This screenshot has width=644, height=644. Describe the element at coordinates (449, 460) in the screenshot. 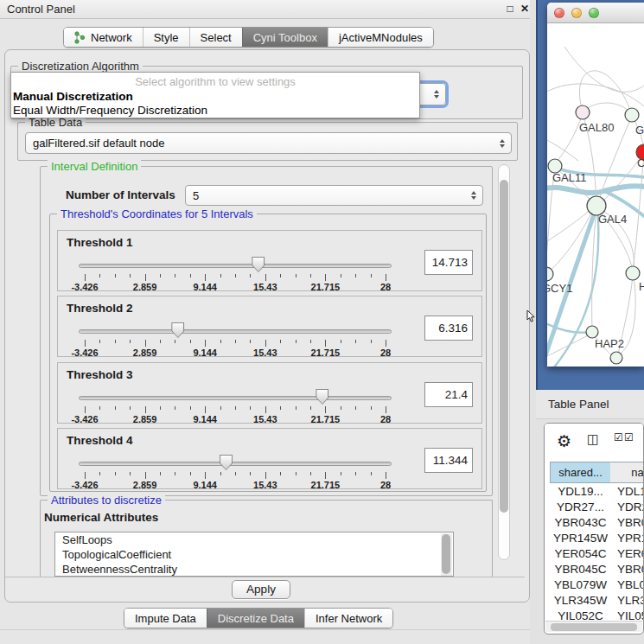

I see `threshold-value-field: 11.344` at that location.